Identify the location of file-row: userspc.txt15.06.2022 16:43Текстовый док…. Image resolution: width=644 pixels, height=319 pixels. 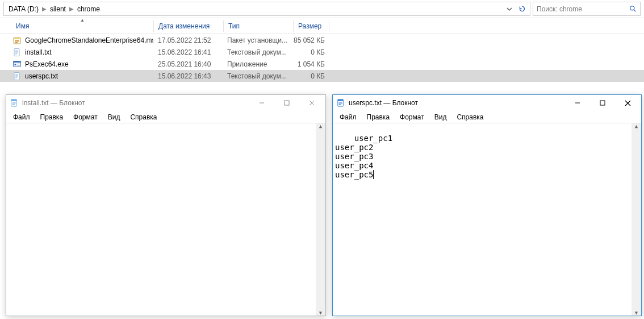
(322, 76).